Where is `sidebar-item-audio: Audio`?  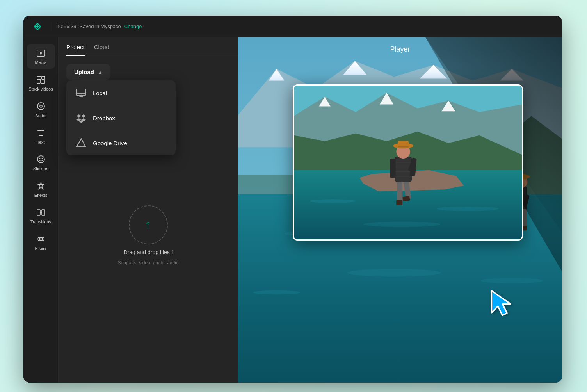
sidebar-item-audio: Audio is located at coordinates (41, 109).